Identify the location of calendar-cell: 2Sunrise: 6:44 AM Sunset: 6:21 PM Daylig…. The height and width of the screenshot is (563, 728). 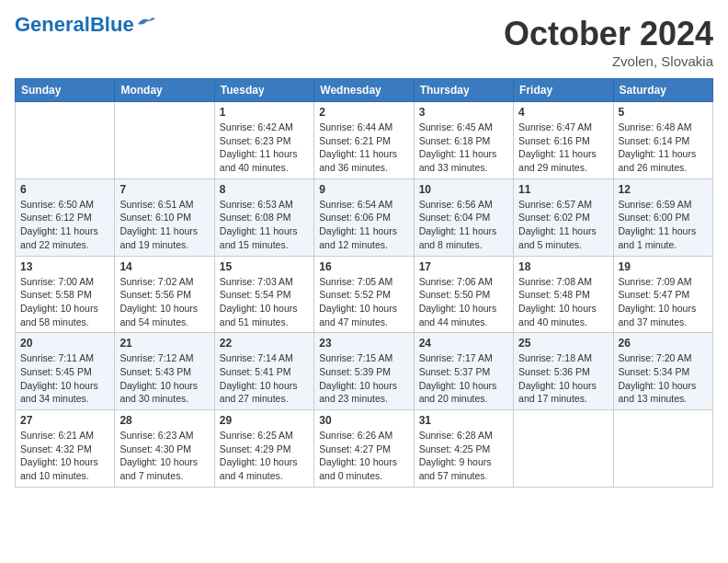
(364, 141).